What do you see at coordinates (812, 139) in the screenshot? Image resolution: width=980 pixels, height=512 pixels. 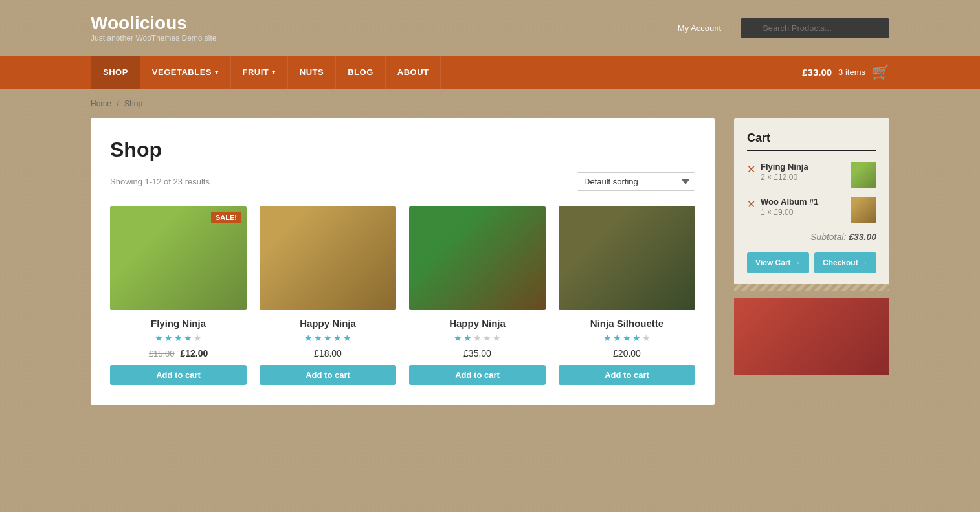 I see `cart-widget-title: Cart` at bounding box center [812, 139].